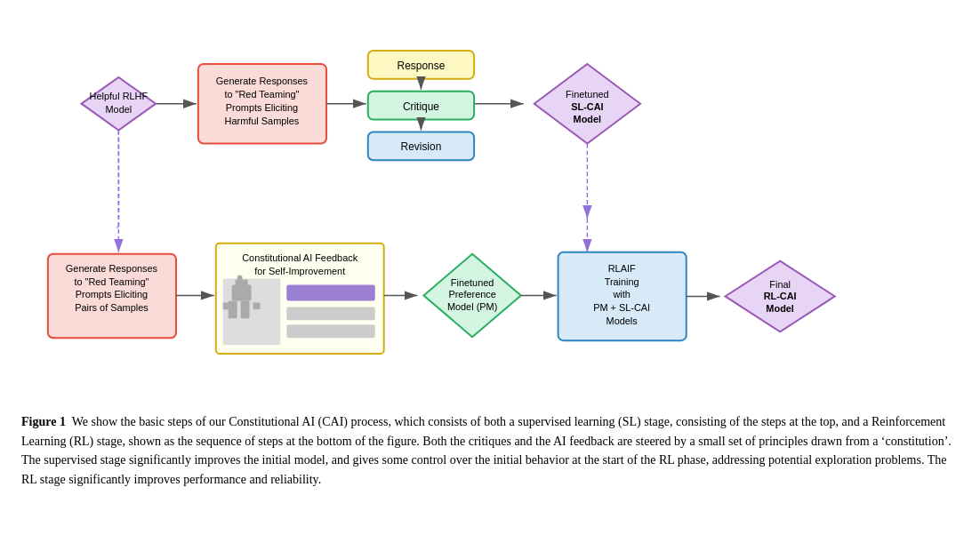 This screenshot has height=543, width=980. What do you see at coordinates (422, 107) in the screenshot?
I see `svg-text: Critique` at bounding box center [422, 107].